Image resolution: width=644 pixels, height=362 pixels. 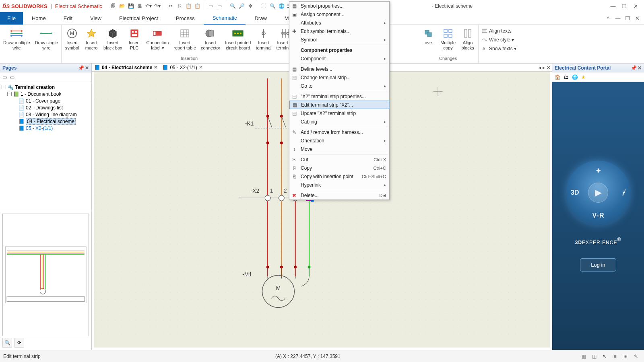 What do you see at coordinates (339, 149) in the screenshot?
I see `menu-item: ↕Move` at bounding box center [339, 149].